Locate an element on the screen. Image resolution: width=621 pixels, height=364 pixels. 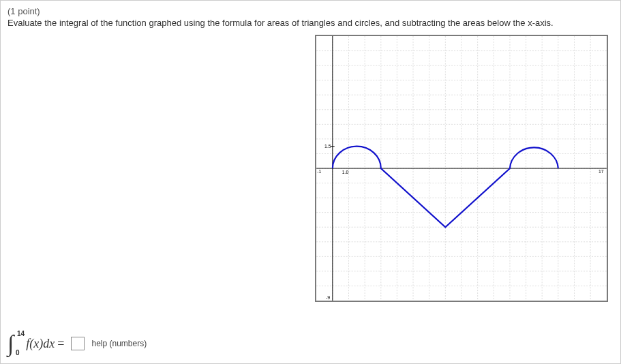
points-label: (1 point) is located at coordinates (311, 11).